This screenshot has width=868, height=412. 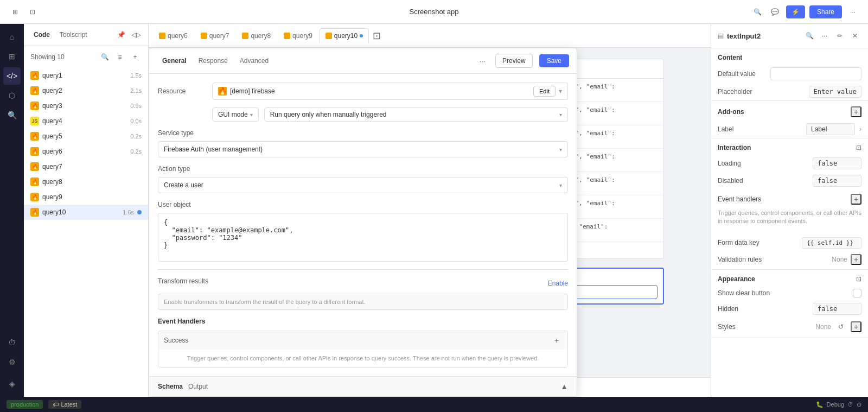 What do you see at coordinates (545, 91) in the screenshot?
I see `resource-edit-button: Edit` at bounding box center [545, 91].